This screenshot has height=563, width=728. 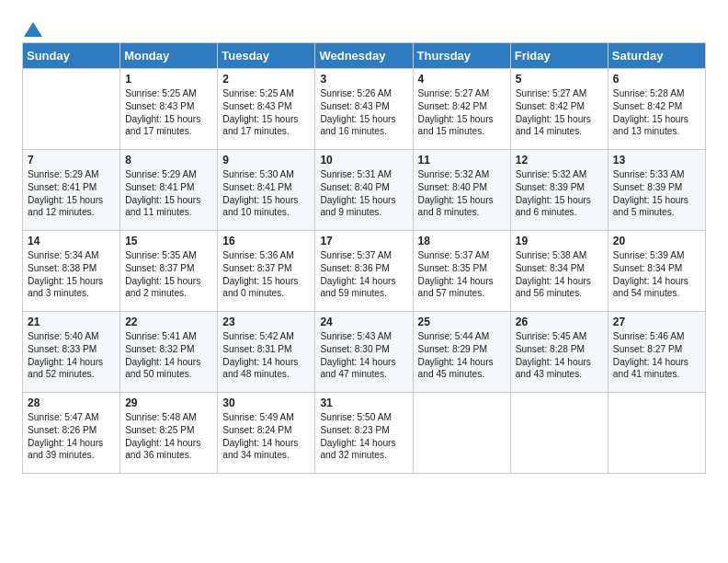 What do you see at coordinates (656, 322) in the screenshot?
I see `day-number: 27` at bounding box center [656, 322].